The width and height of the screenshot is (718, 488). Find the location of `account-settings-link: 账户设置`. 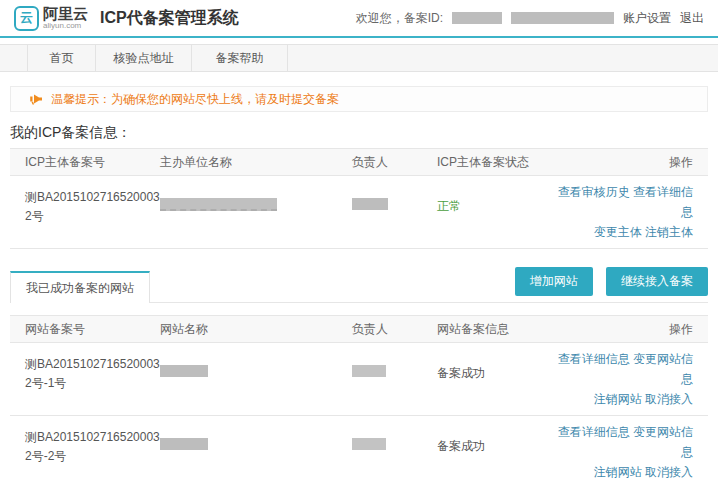

account-settings-link: 账户设置 is located at coordinates (647, 18).